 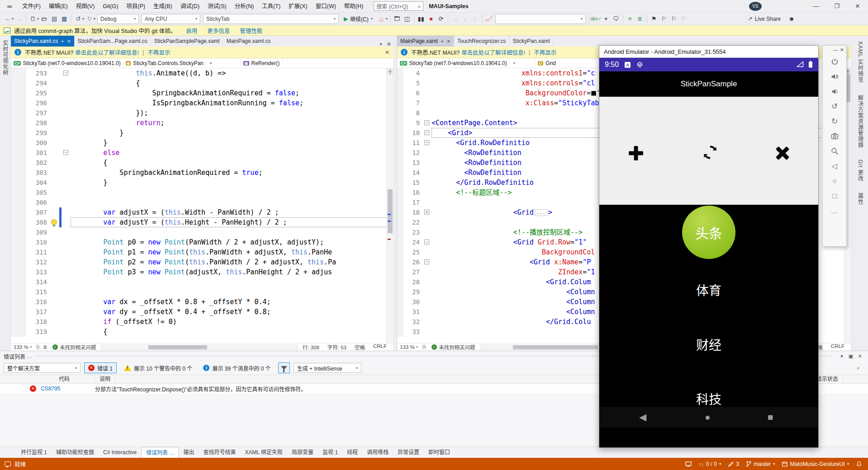 I want to click on code-line: 314, so click(x=202, y=282).